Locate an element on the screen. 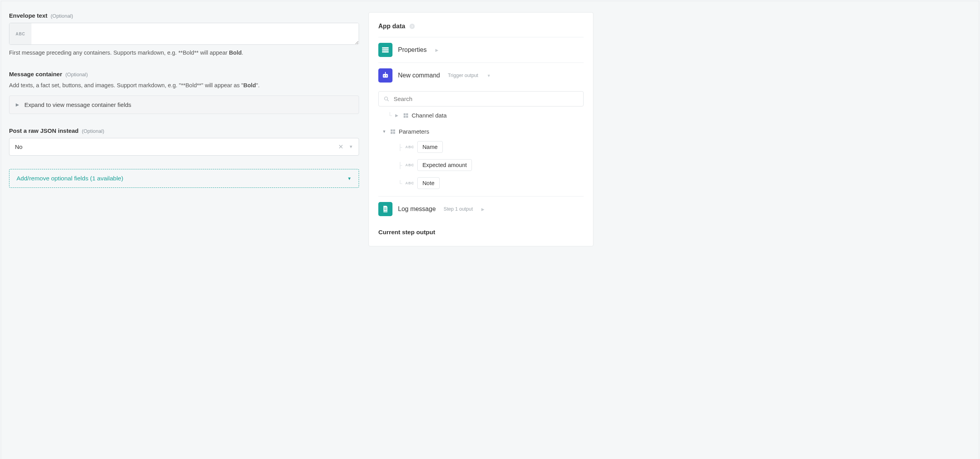 The width and height of the screenshot is (980, 459). app-data-title: App data is located at coordinates (392, 26).